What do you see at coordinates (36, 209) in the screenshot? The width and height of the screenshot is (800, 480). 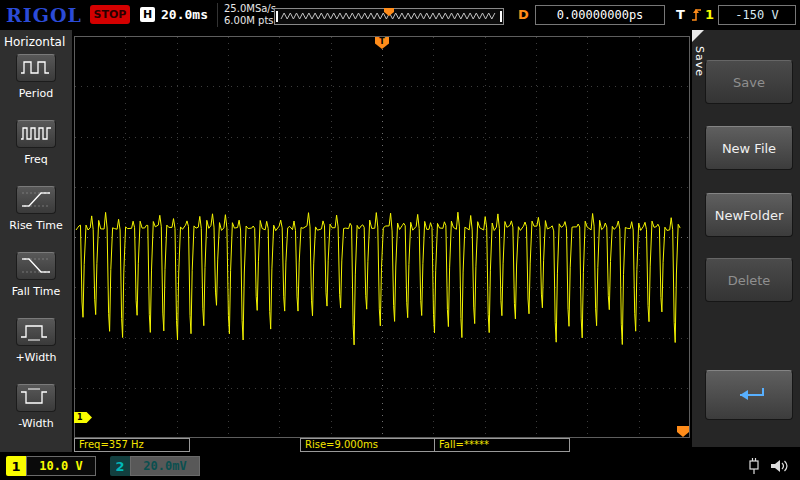 I see `sidebar-item-rise-time: Rise Time` at bounding box center [36, 209].